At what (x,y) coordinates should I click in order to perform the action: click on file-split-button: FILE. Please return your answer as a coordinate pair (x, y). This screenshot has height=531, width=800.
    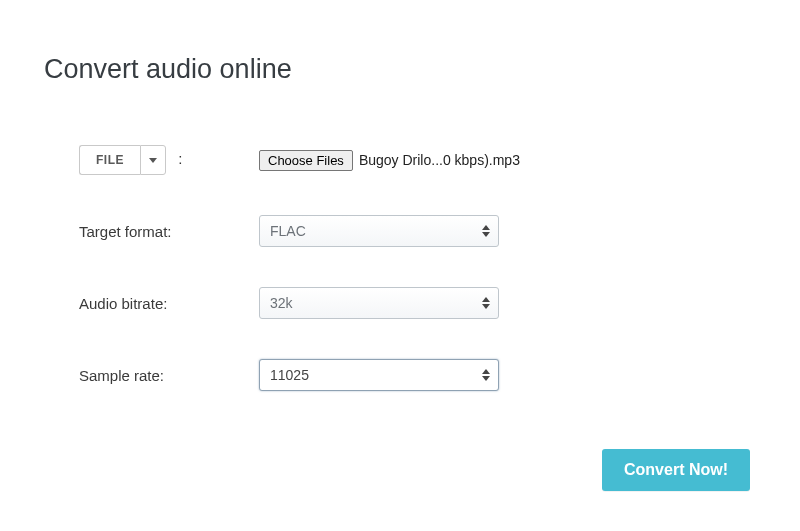
    Looking at the image, I should click on (122, 160).